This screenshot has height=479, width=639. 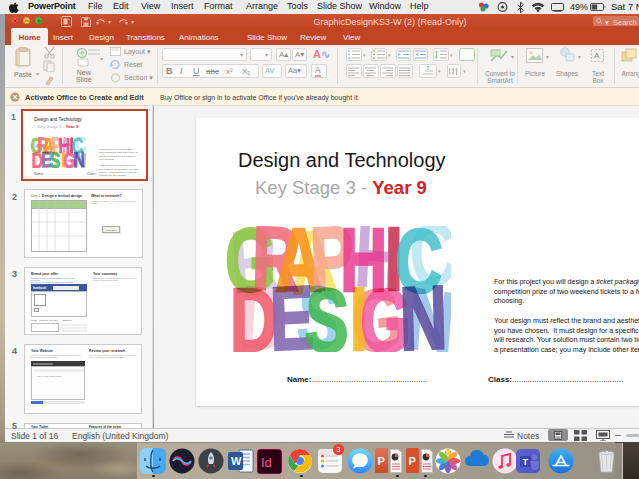 What do you see at coordinates (597, 56) in the screenshot?
I see `svg-text: A` at bounding box center [597, 56].